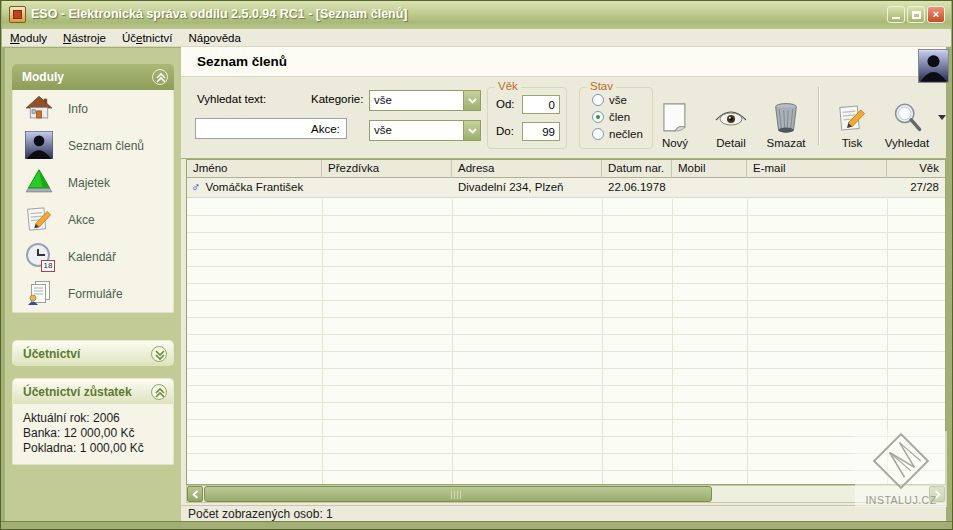 The height and width of the screenshot is (530, 953). What do you see at coordinates (93, 353) in the screenshot?
I see `panel-ucetnictvi-header: Účetnictví` at bounding box center [93, 353].